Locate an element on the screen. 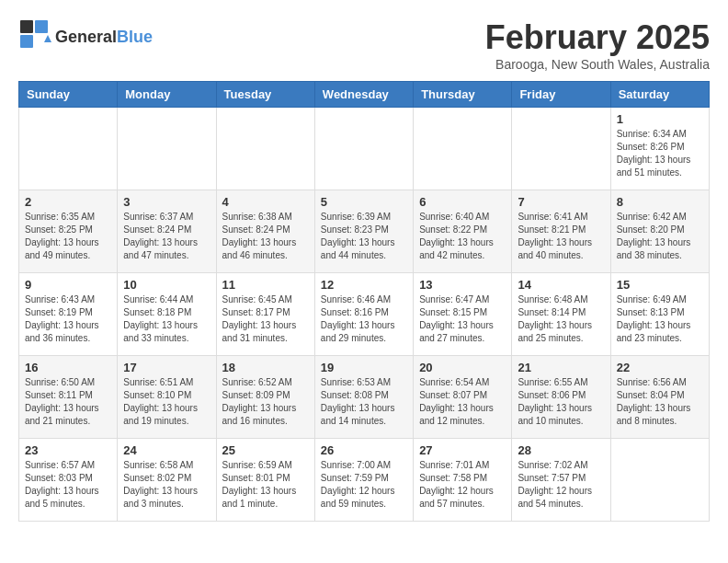 The image size is (728, 563). table-row: 20Sunrise: 6:54 AM Sunset: 8:07 PM Dayli… is located at coordinates (463, 397).